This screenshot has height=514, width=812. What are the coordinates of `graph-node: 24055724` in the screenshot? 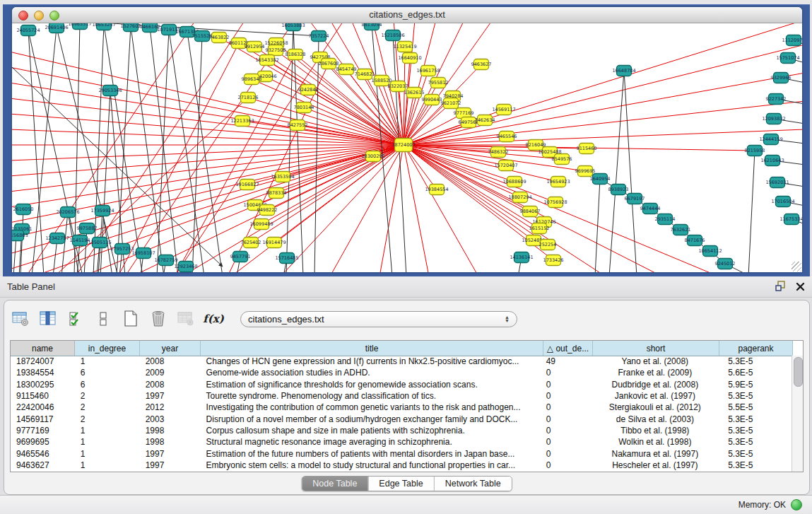 It's located at (28, 31).